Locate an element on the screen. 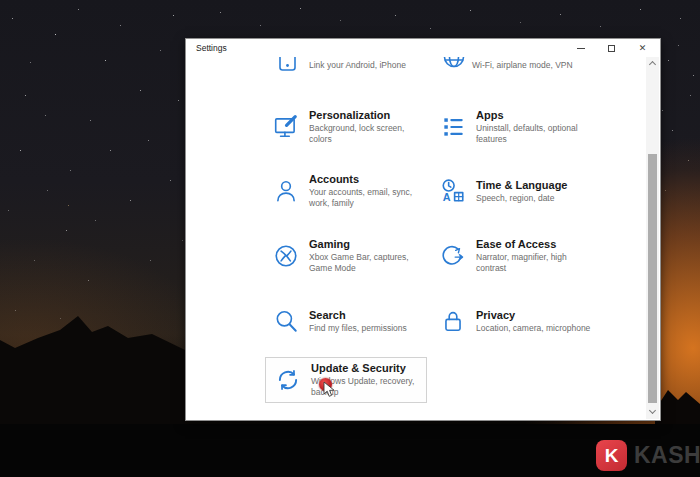 The image size is (700, 477). tile-gaming: Gaming Xbox Game Bar, captures, Game Mod… is located at coordinates (345, 256).